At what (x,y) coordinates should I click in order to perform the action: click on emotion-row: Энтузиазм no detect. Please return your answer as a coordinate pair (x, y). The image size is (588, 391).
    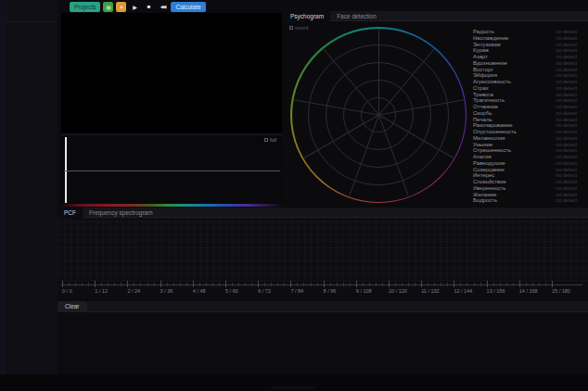
    Looking at the image, I should click on (527, 44).